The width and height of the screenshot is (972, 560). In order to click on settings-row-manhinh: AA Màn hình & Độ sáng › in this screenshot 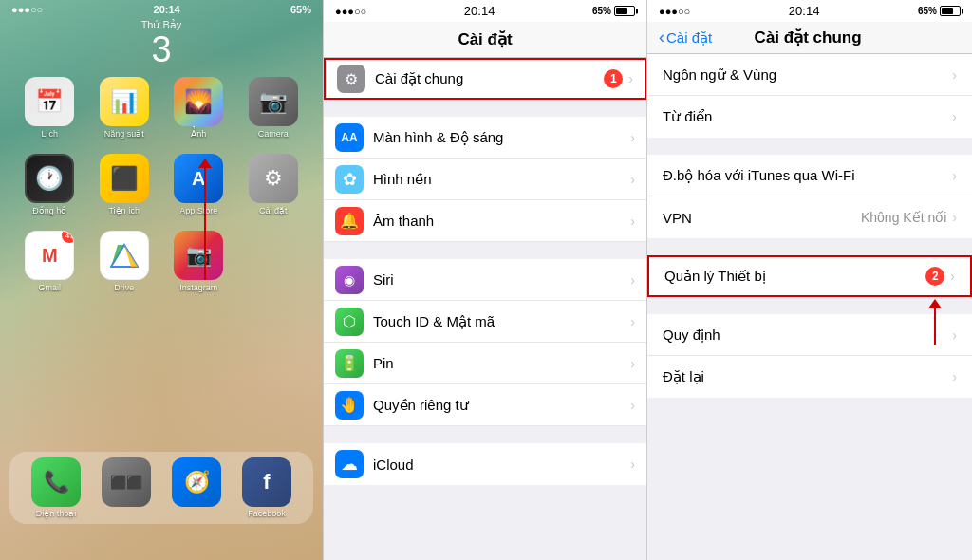, I will do `click(485, 138)`.